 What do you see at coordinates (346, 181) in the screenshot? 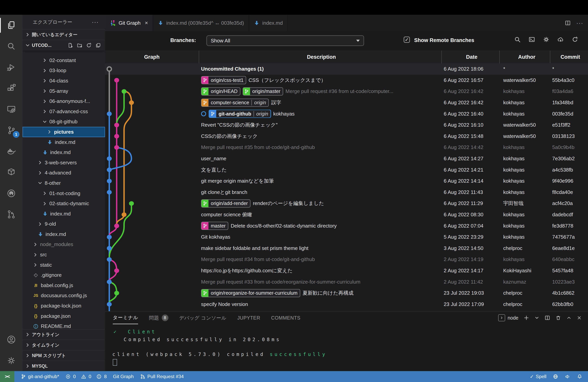
I see `commit-row: git merge origin mainなどを加筆6 Aug 2022 14:…` at bounding box center [346, 181].